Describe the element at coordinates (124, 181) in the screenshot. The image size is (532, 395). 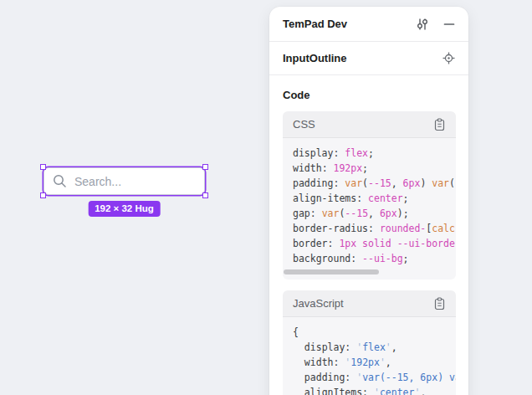
I see `selected-search-input-group: Search... 192 × 32 Hug` at that location.